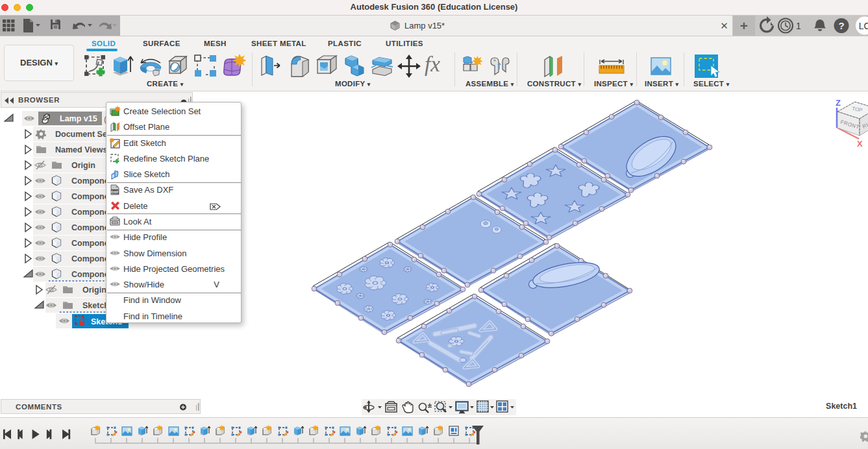  What do you see at coordinates (81, 150) in the screenshot?
I see `svg-text: Named Views` at bounding box center [81, 150].